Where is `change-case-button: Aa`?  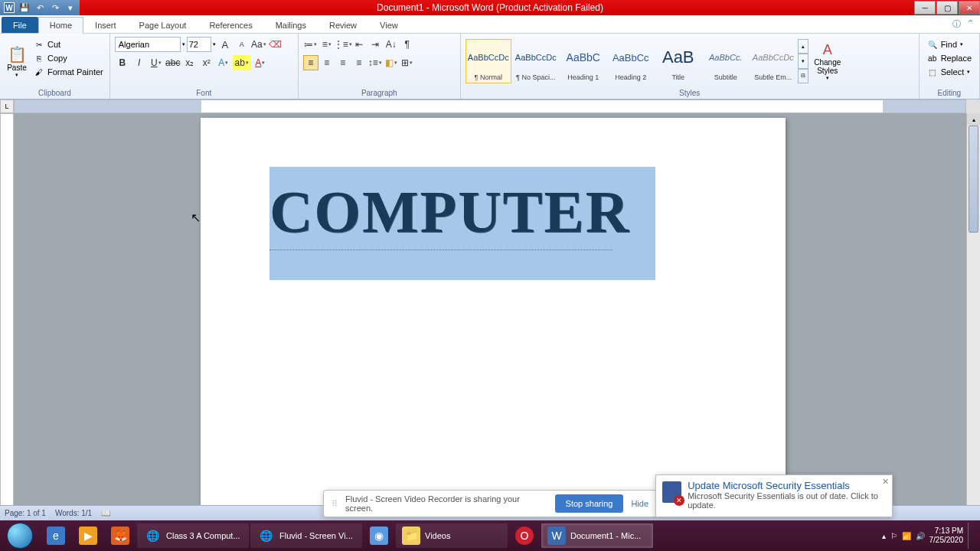
change-case-button: Aa is located at coordinates (259, 44).